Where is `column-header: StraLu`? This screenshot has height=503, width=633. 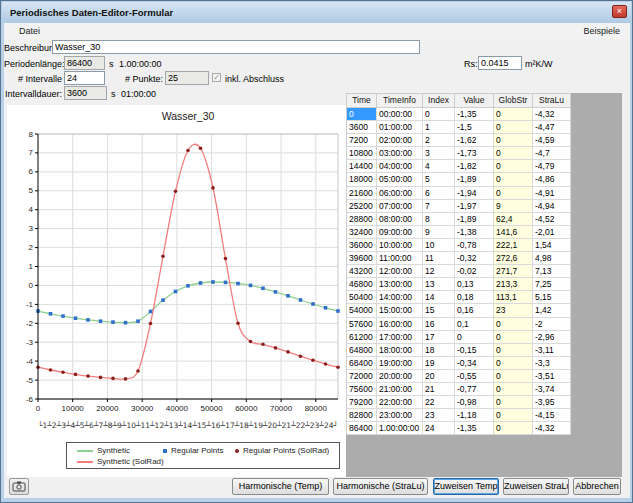
column-header: StraLu is located at coordinates (552, 101).